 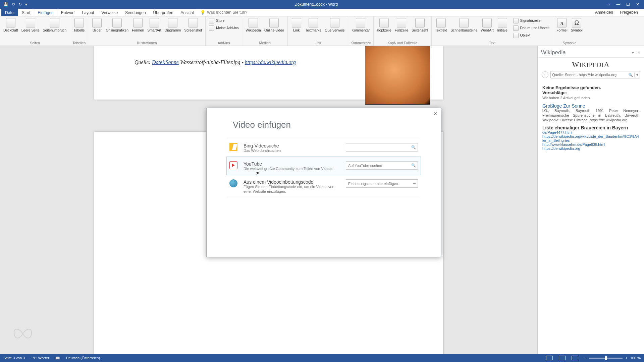 What do you see at coordinates (297, 25) in the screenshot?
I see `link-button: Link` at bounding box center [297, 25].